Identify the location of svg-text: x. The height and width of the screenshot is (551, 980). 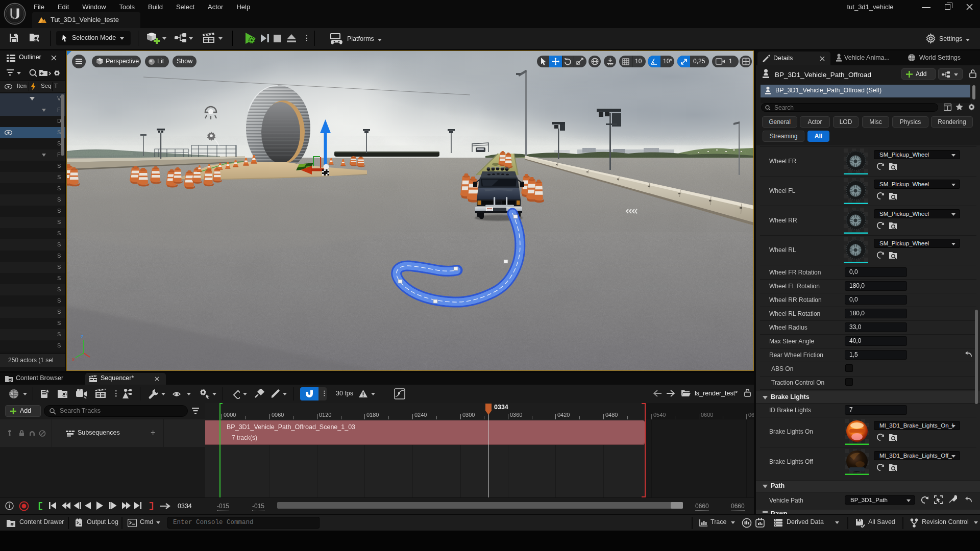
(74, 359).